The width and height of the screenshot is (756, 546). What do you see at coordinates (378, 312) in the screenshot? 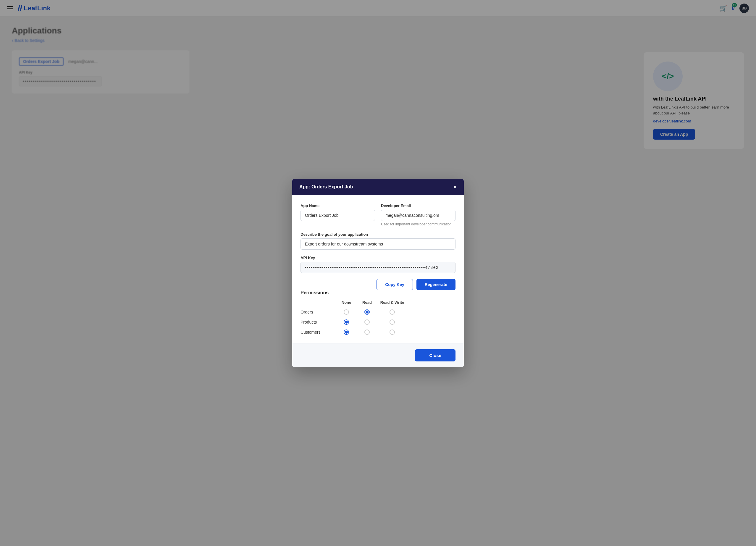
I see `perm-row-orders: Orders` at bounding box center [378, 312].